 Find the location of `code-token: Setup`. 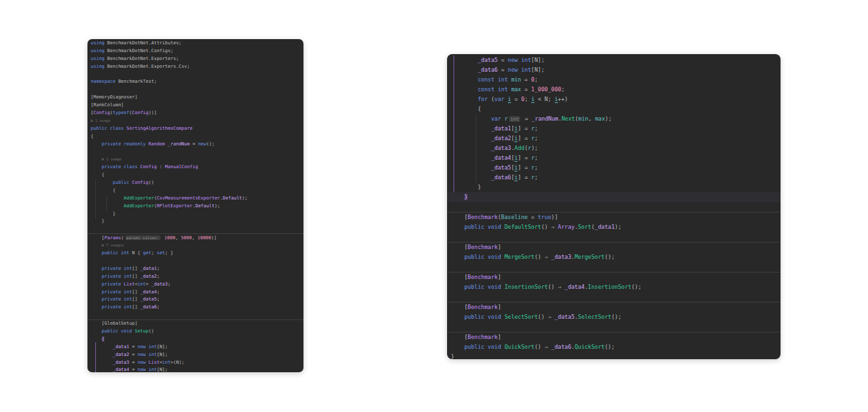

code-token: Setup is located at coordinates (141, 331).